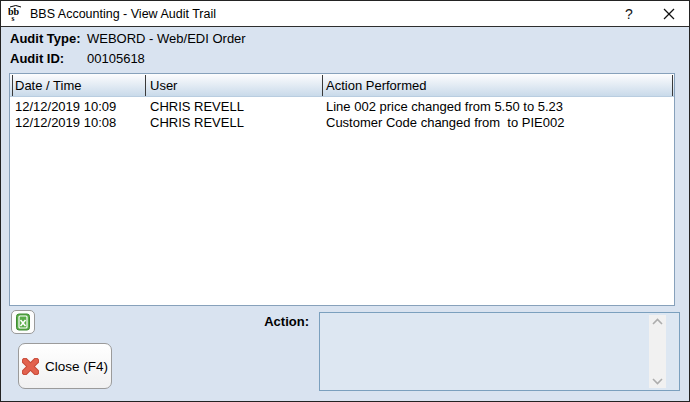 The width and height of the screenshot is (690, 402). Describe the element at coordinates (444, 107) in the screenshot. I see `cell-action-performed: Line 002 price changed from 5.50 to 5.23` at that location.